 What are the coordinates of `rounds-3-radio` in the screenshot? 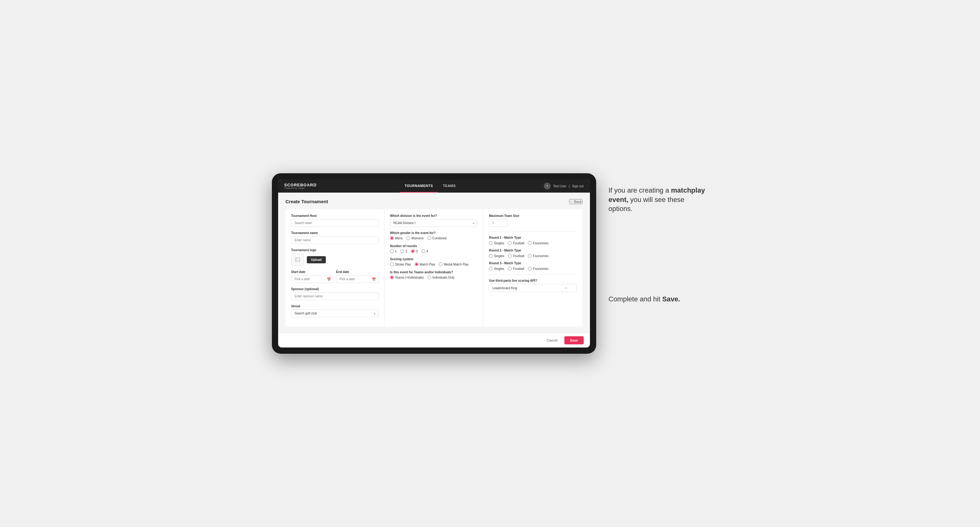 It's located at (413, 251).